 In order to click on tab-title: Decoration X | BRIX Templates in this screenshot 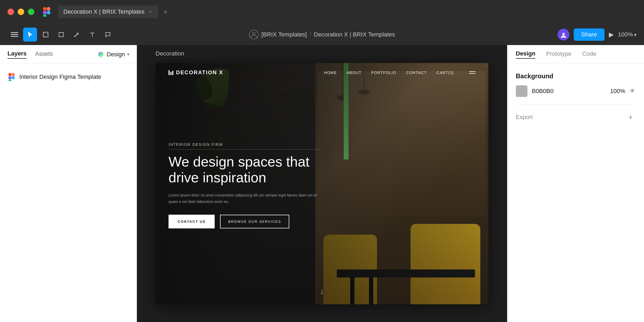, I will do `click(104, 12)`.